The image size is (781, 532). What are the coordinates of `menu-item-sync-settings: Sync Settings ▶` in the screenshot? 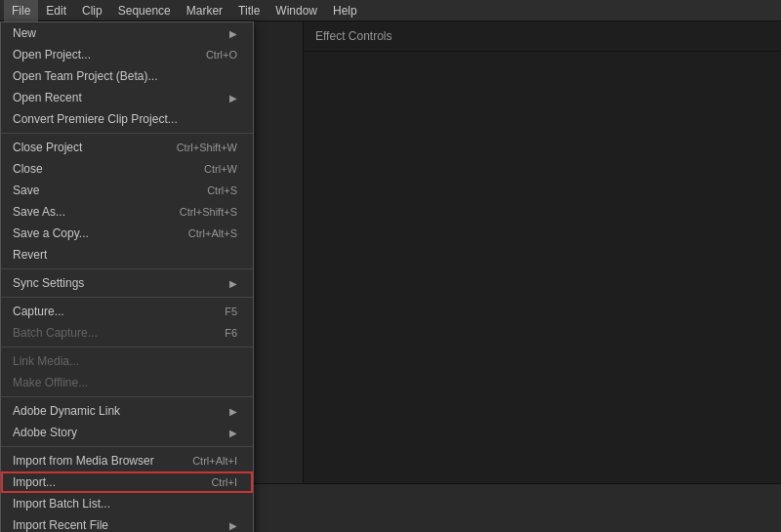 It's located at (127, 283).